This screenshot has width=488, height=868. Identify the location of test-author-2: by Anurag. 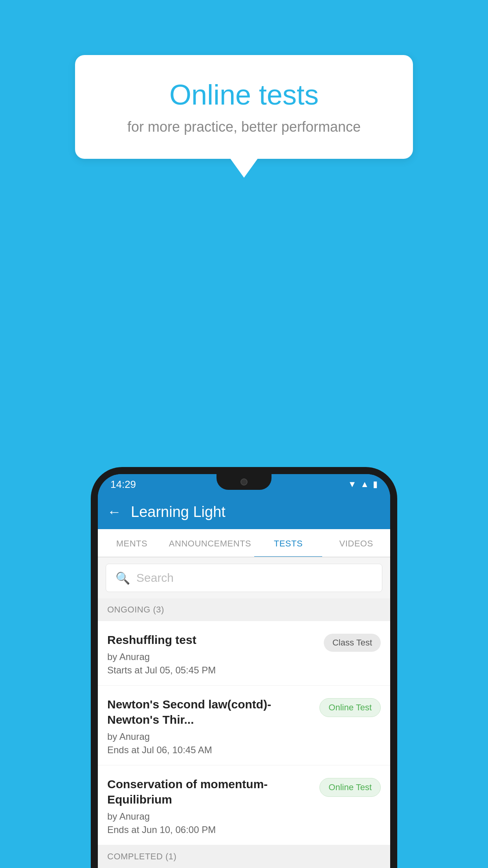
(210, 737).